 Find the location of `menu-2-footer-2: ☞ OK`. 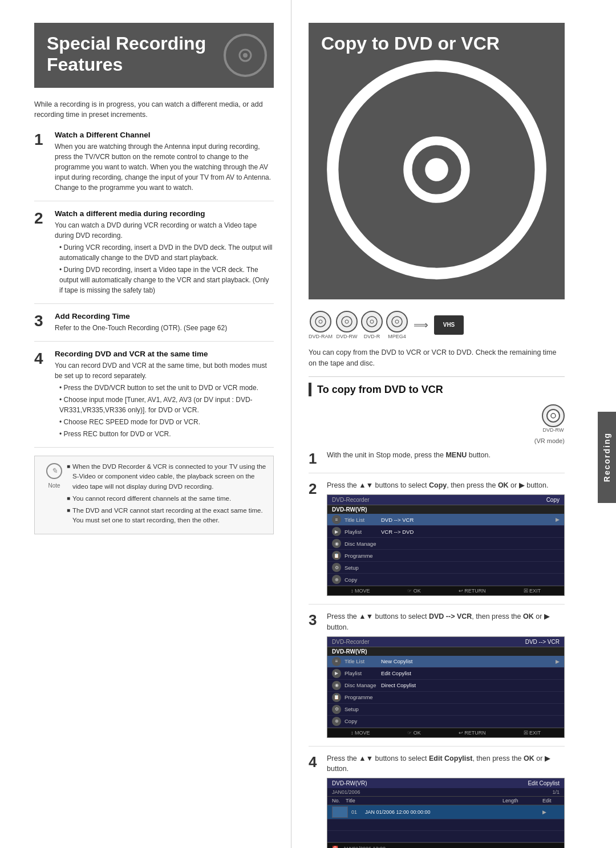

menu-2-footer-2: ☞ OK is located at coordinates (414, 591).